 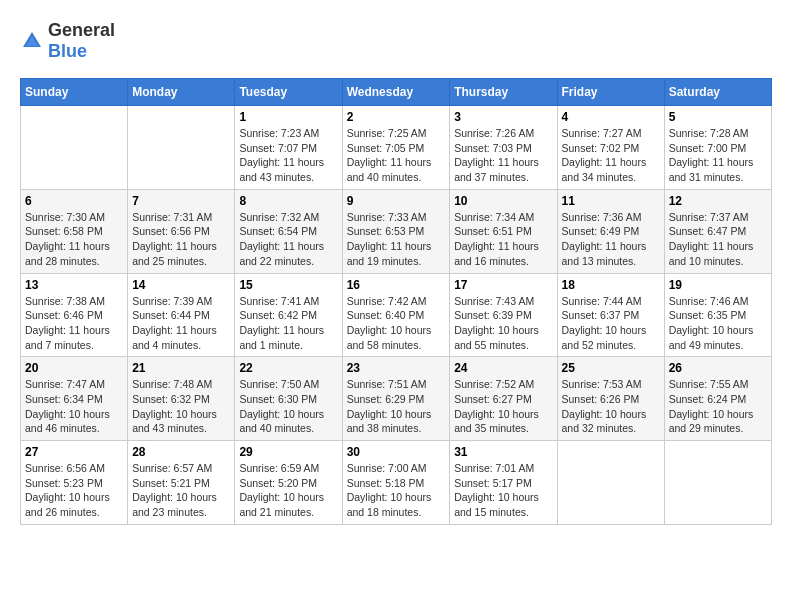 I want to click on day-info: Sunrise: 7:33 AM Sunset: 6:53 PM Dayligh…, so click(x=396, y=240).